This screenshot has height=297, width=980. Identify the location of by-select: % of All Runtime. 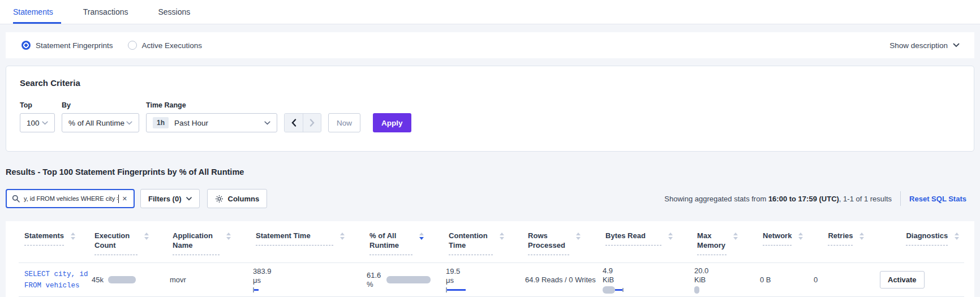
(101, 123).